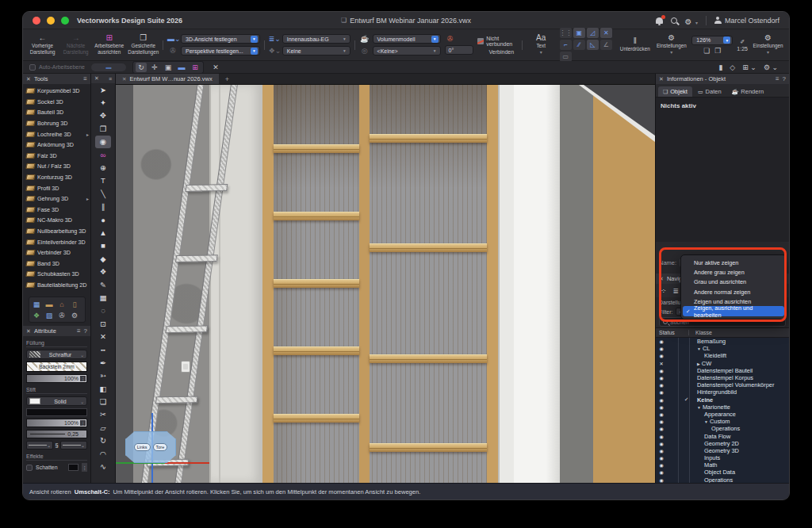 The width and height of the screenshot is (812, 528). What do you see at coordinates (227, 79) in the screenshot?
I see `new-tab-button: +` at bounding box center [227, 79].